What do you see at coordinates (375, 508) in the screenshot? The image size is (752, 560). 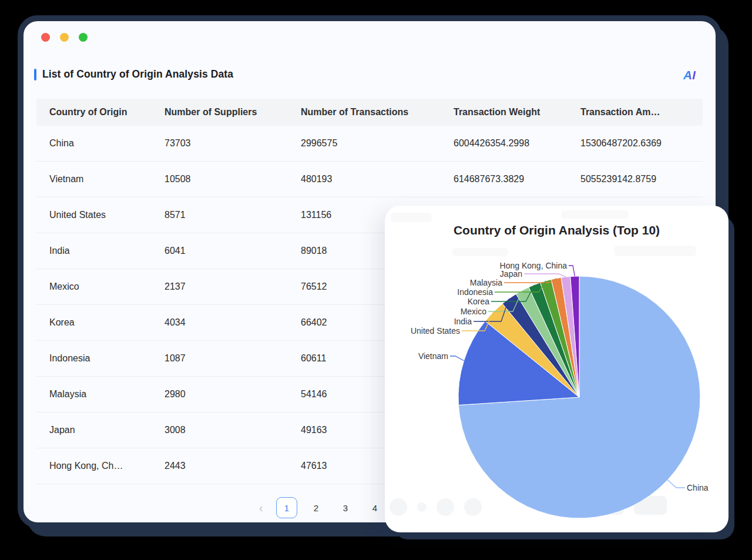 I see `pagination-page-4: 4` at bounding box center [375, 508].